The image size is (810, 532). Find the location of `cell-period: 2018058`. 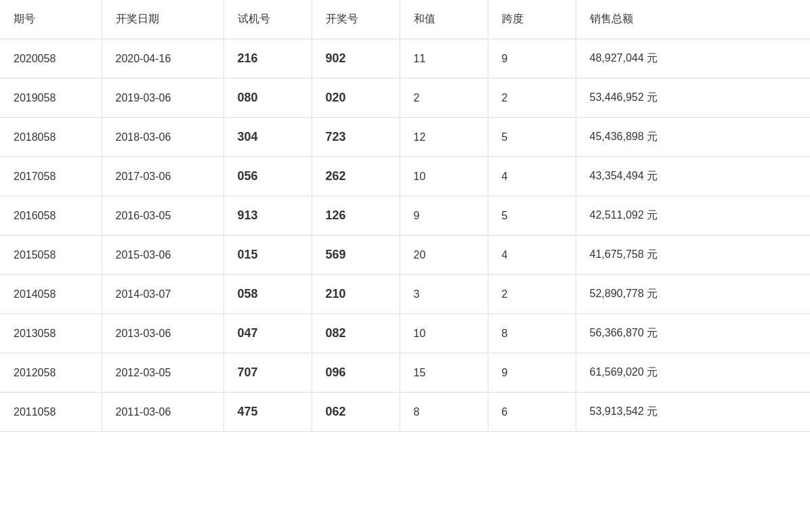

cell-period: 2018058 is located at coordinates (51, 137).